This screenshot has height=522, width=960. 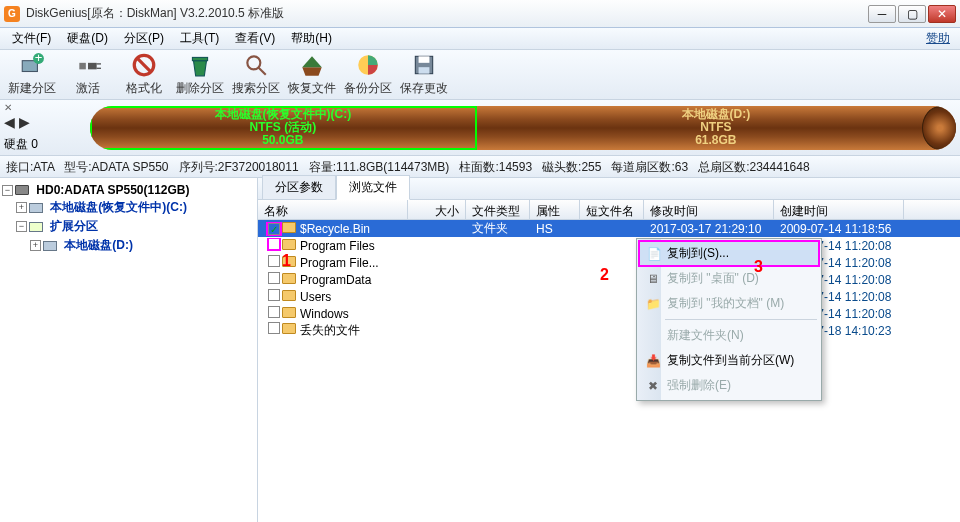 I want to click on separator, so click(x=741, y=320).